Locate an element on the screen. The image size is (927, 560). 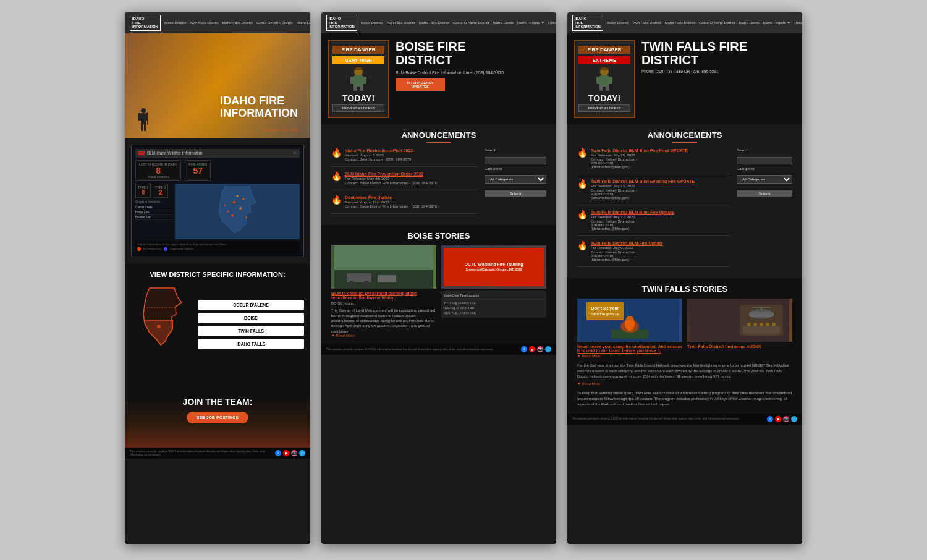
nav2-boise: Boise District is located at coordinates (372, 23).